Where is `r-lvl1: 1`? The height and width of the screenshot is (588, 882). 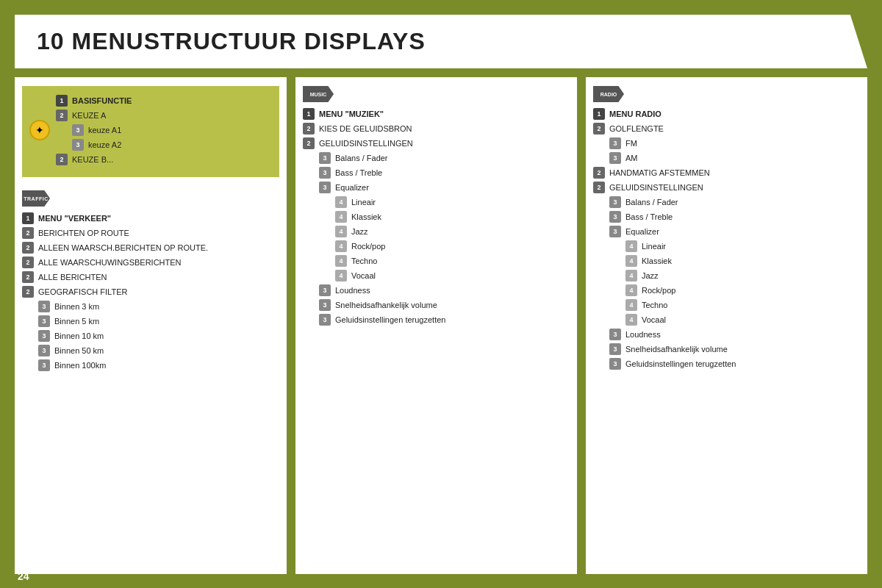 r-lvl1: 1 is located at coordinates (599, 114).